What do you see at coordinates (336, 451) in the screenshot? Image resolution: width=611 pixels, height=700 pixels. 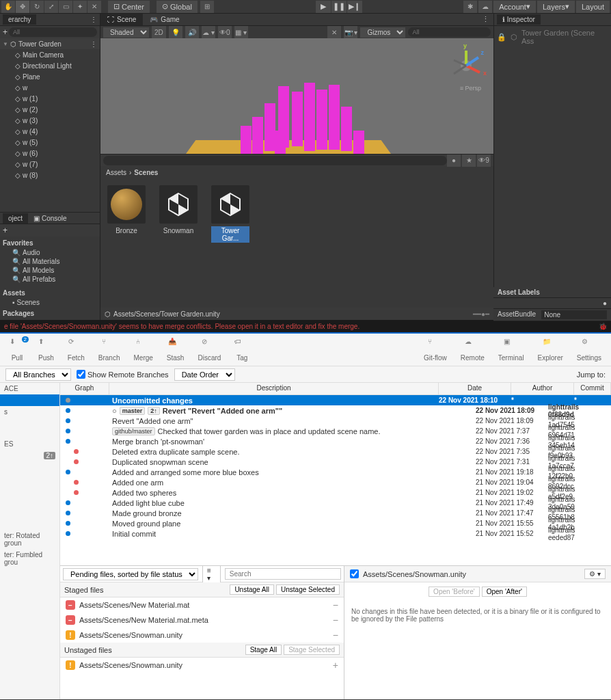 I see `commit-row: Deleted extra duplicate sample scene.22 …` at bounding box center [336, 451].